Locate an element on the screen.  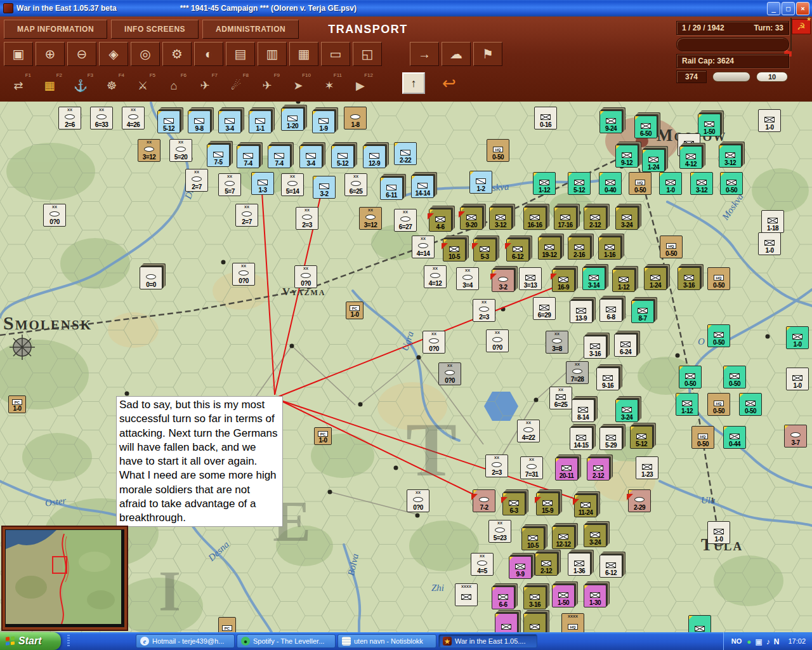
tab-map-information: MAP INFORMATION is located at coordinates (56, 29).